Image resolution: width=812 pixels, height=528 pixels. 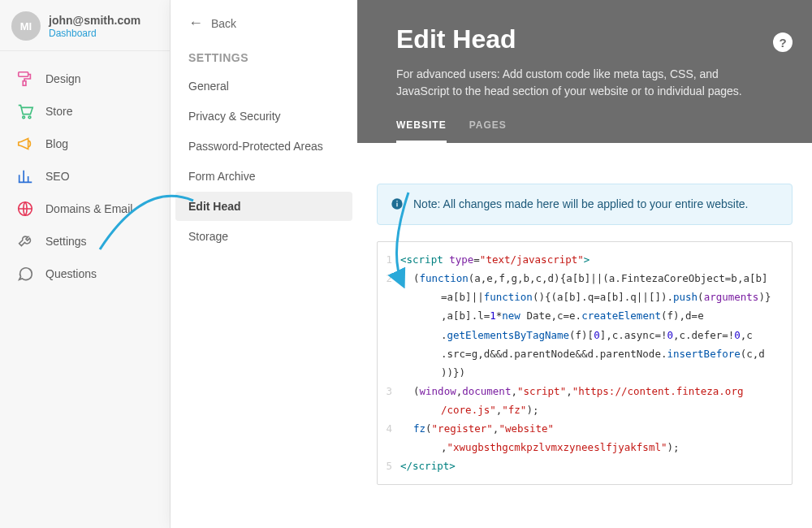 I want to click on sidebar-item-questions: Questions, so click(x=84, y=274).